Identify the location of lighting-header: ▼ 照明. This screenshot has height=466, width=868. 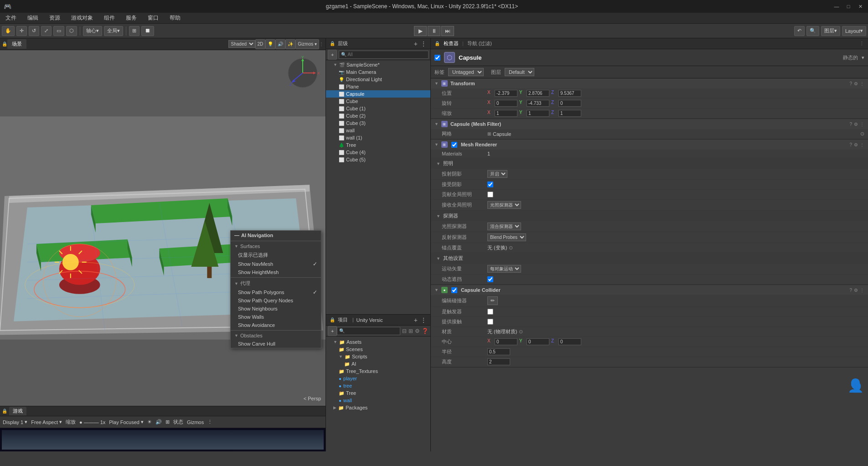
(649, 163).